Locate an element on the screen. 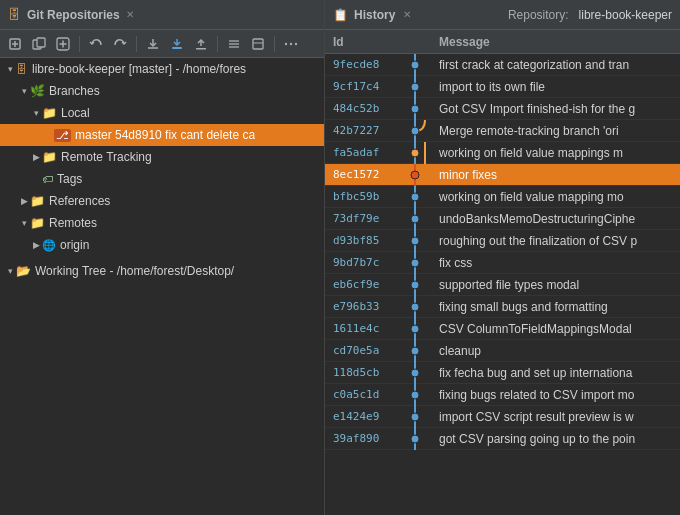  tree-item-master: ⎇ master 54d8910 fix cant delete ca is located at coordinates (162, 135).